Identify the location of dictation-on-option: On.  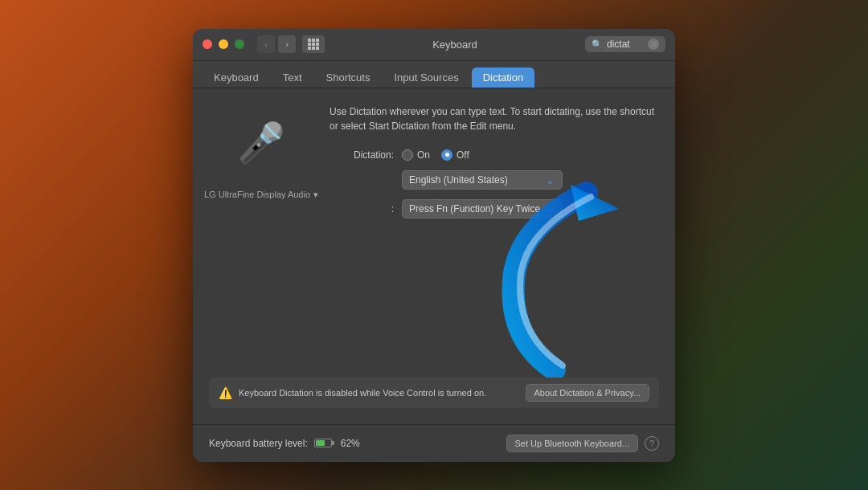
(416, 155).